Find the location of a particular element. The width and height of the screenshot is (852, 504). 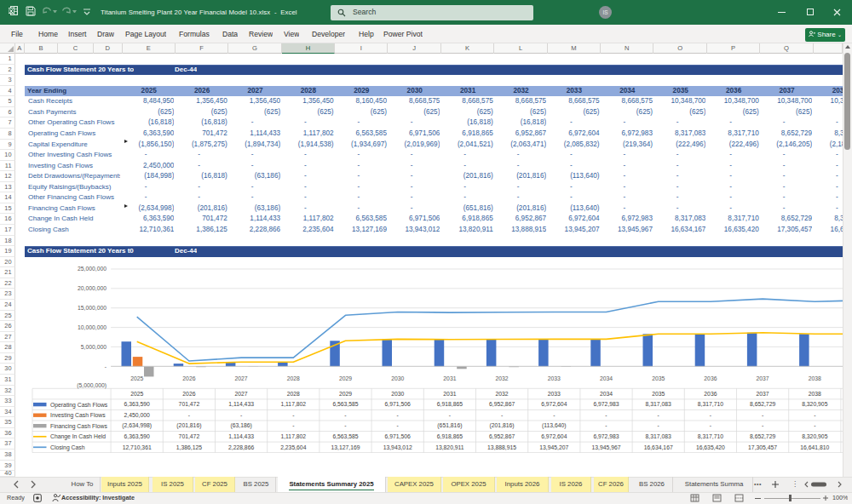

svg-text: 2026 is located at coordinates (189, 393).